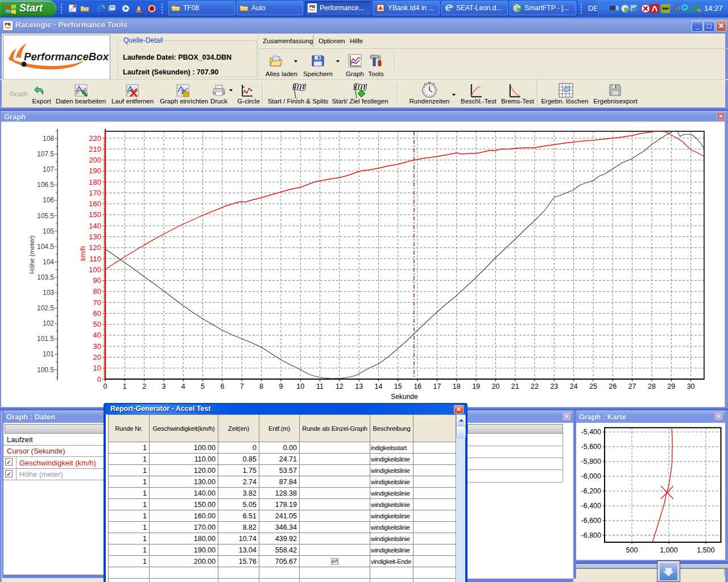 The image size is (728, 582). Describe the element at coordinates (202, 386) in the screenshot. I see `svg-text: 5` at that location.